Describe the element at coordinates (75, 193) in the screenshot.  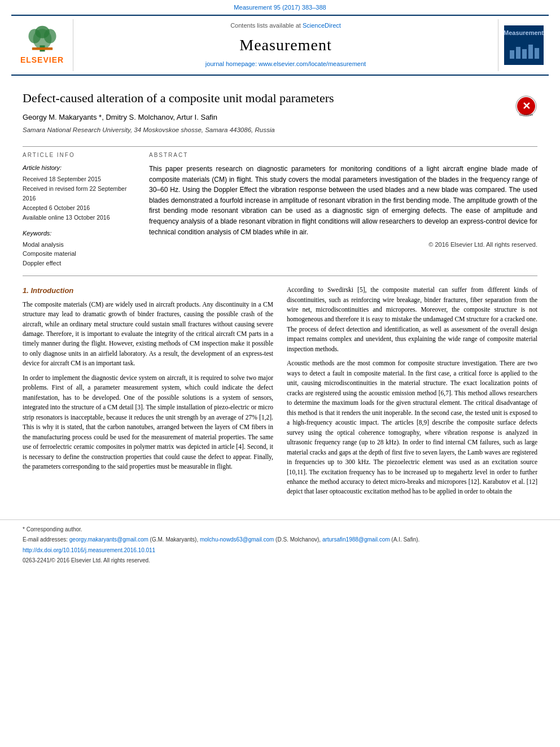
I see `revised-date: Received in revised form 22 September 20…` at that location.